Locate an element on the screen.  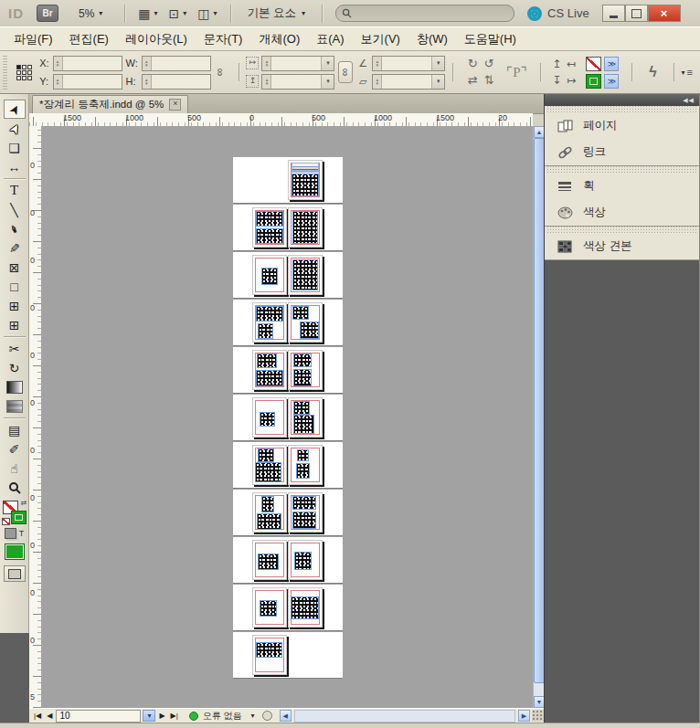
zoom-tool is located at coordinates (15, 488).